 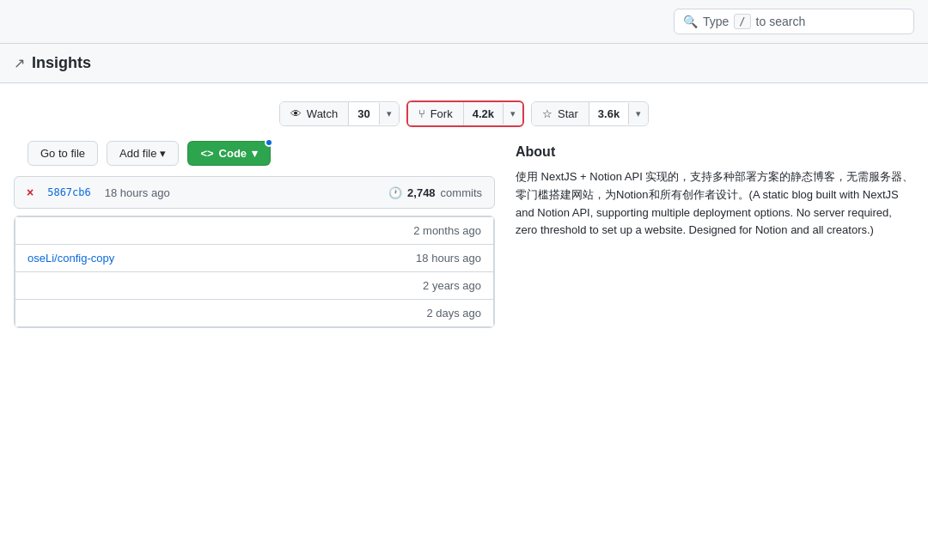 I want to click on watch-caret-icon: ▾, so click(x=388, y=113).